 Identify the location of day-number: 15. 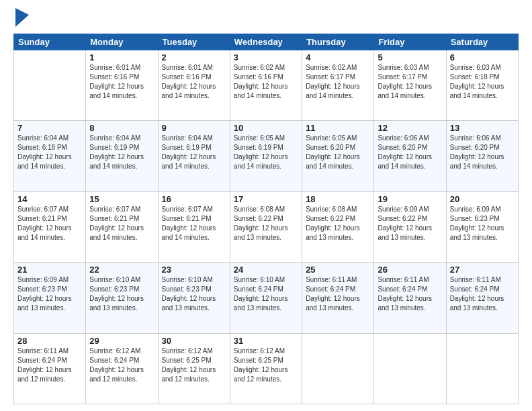
(122, 199).